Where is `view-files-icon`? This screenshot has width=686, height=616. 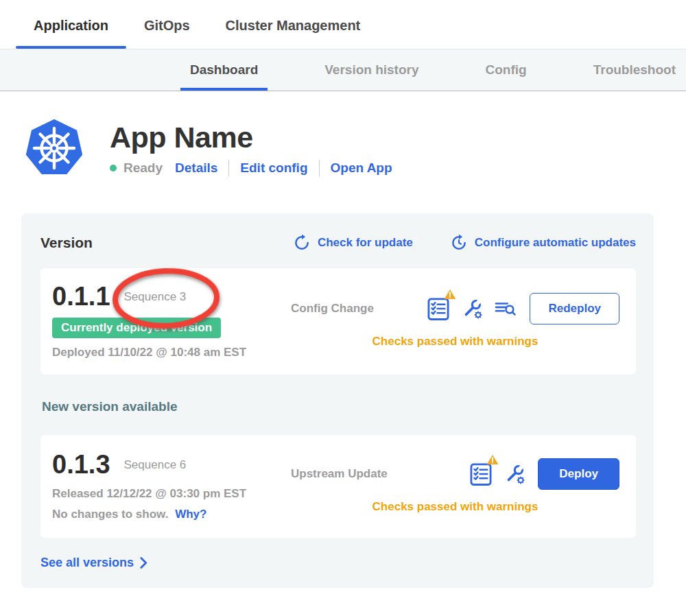
view-files-icon is located at coordinates (506, 309).